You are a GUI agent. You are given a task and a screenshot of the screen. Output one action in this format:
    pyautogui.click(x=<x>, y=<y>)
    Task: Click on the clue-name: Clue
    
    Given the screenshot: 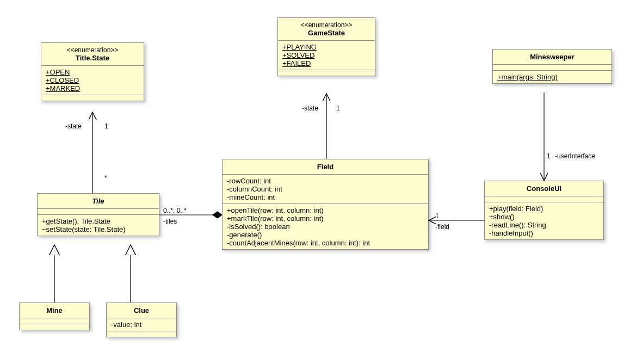 What is the action you would take?
    pyautogui.click(x=141, y=310)
    